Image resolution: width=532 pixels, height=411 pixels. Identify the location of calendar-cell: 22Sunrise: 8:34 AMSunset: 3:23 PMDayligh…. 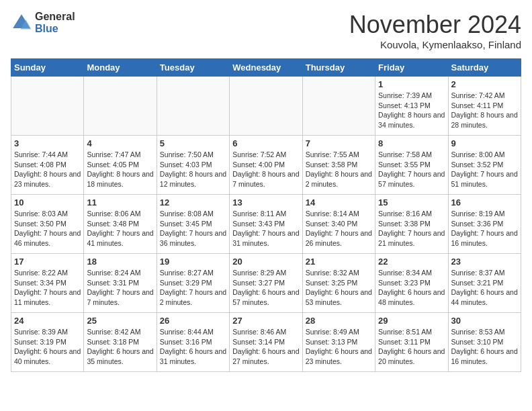
(412, 283).